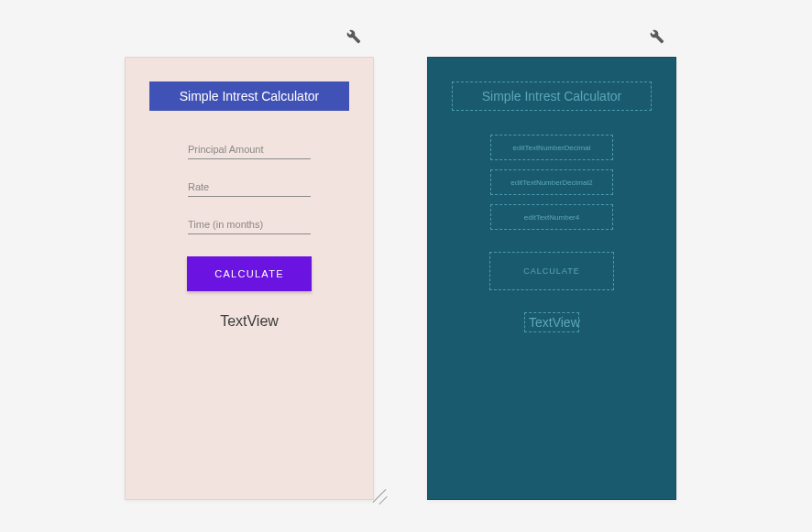 Image resolution: width=812 pixels, height=532 pixels. What do you see at coordinates (552, 182) in the screenshot?
I see `rate-input-blueprint: editTextNumberDecimal2` at bounding box center [552, 182].